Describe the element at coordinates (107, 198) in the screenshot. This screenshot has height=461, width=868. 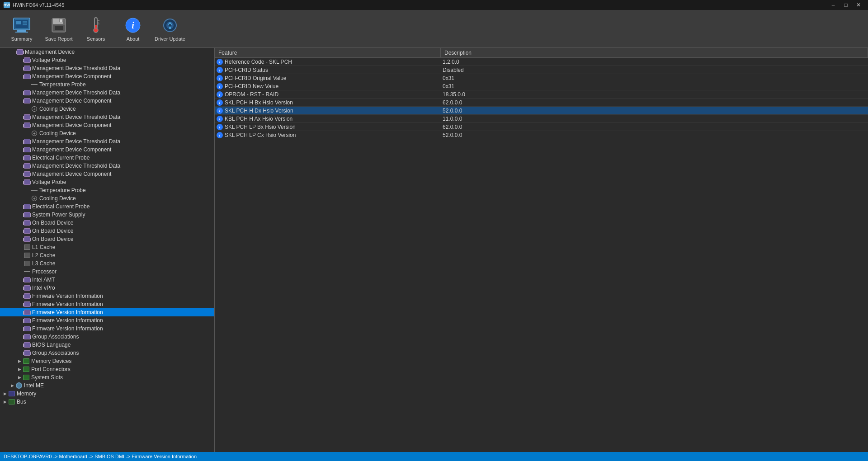
I see `tree-item-cooling-3: Cooling Device` at that location.